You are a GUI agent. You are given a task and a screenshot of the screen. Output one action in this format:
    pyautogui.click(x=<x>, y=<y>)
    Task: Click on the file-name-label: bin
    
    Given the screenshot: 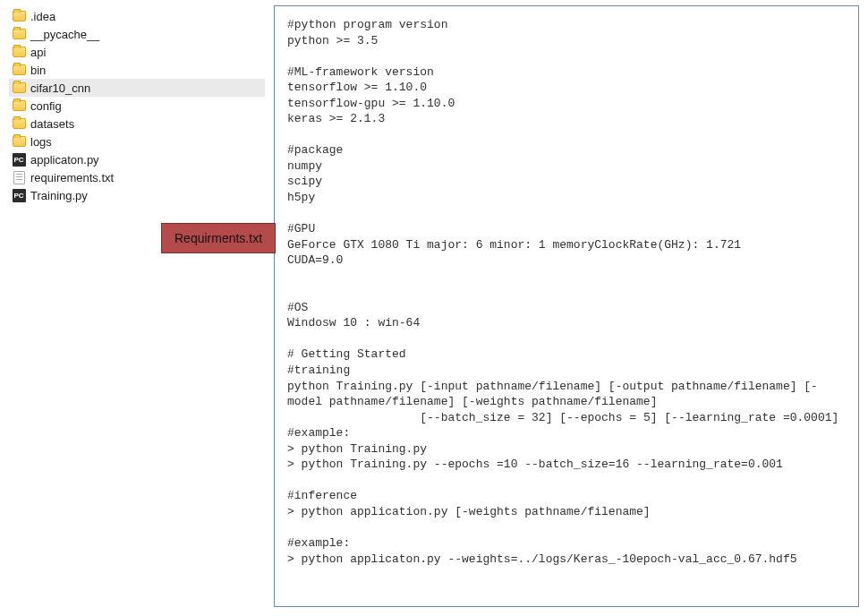 What is the action you would take?
    pyautogui.click(x=38, y=70)
    